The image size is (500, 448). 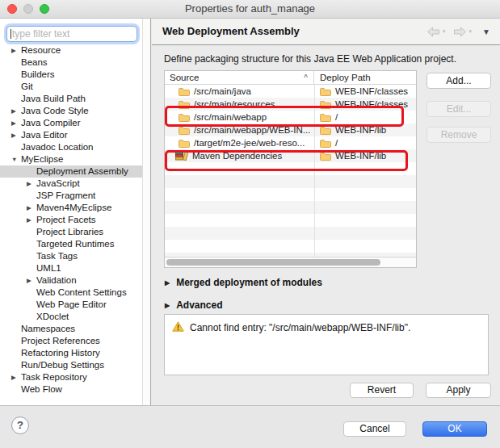 What do you see at coordinates (48, 329) in the screenshot?
I see `tree-item-label: Namespaces` at bounding box center [48, 329].